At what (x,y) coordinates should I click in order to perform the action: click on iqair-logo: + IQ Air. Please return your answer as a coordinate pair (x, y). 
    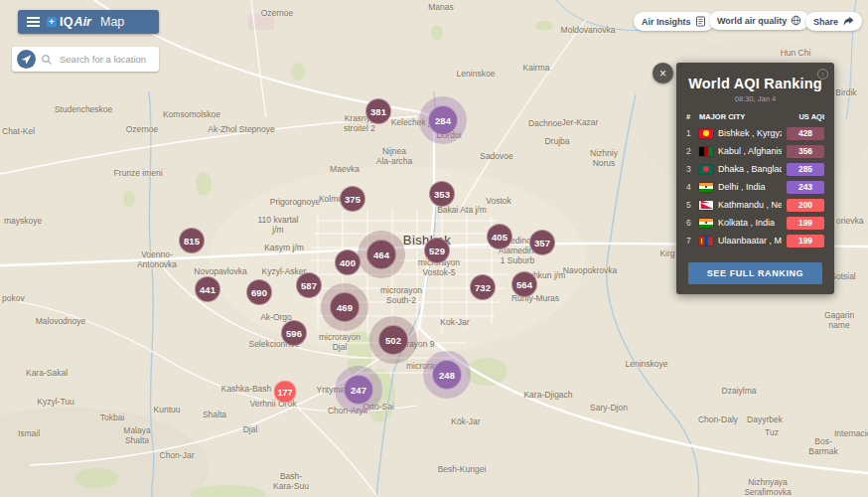
    Looking at the image, I should click on (70, 22).